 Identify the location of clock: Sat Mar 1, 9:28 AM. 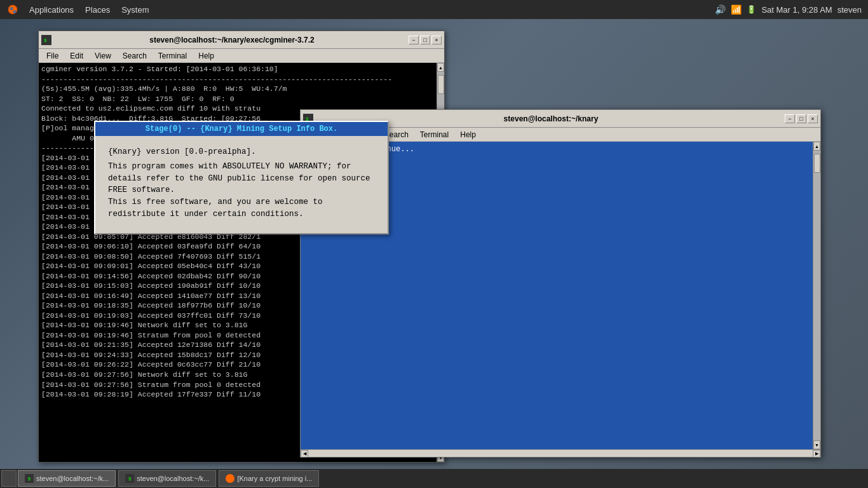
(797, 10).